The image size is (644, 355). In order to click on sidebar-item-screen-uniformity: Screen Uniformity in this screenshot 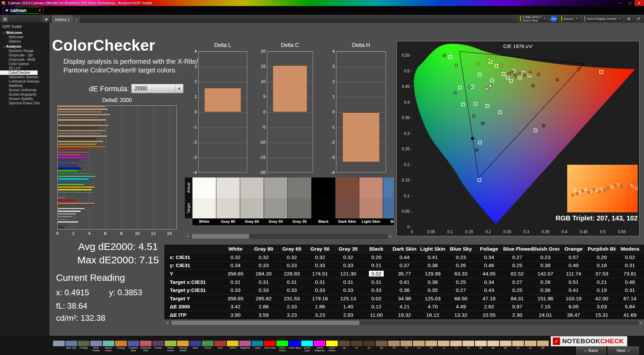, I will do `click(24, 90)`.